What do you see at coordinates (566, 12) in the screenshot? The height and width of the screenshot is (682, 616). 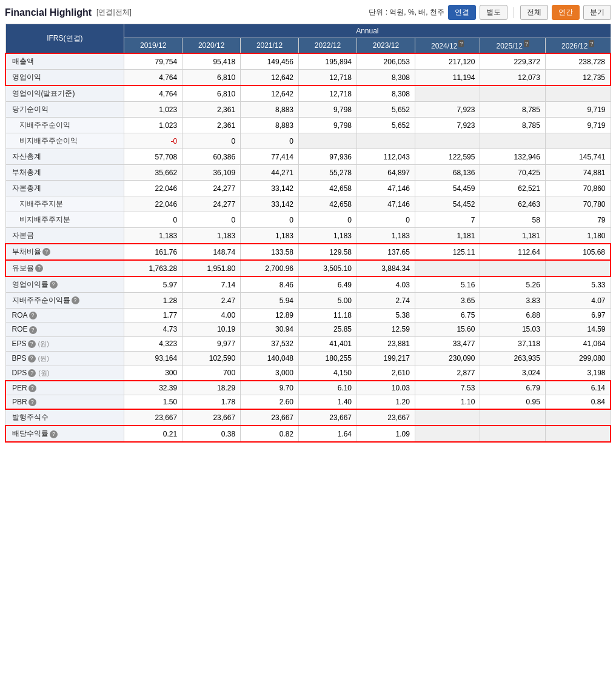 I see `btn-annual: 연간` at bounding box center [566, 12].